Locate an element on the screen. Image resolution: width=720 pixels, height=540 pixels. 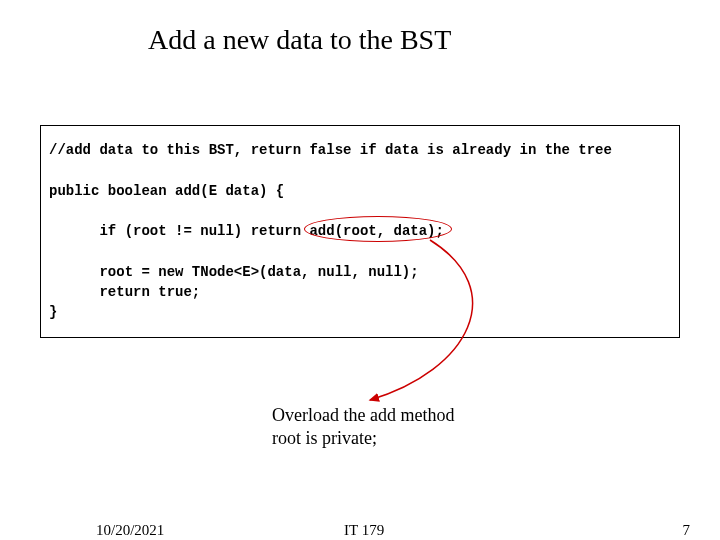
code-line-6: } is located at coordinates (53, 312).